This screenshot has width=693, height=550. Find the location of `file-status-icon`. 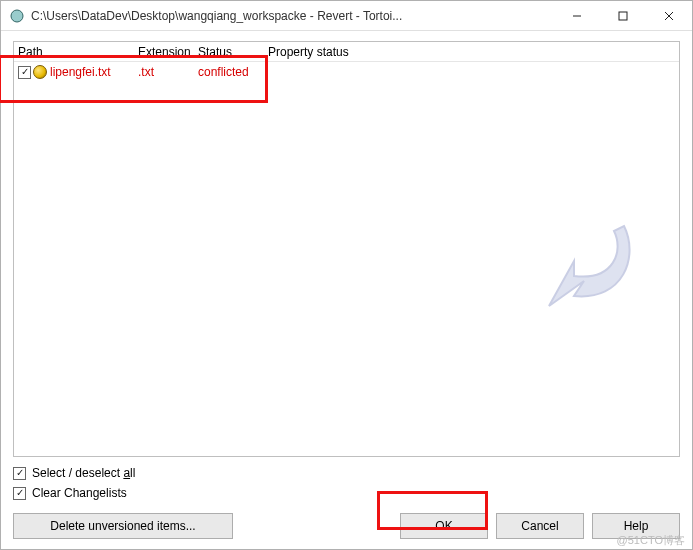

file-status-icon is located at coordinates (40, 72).